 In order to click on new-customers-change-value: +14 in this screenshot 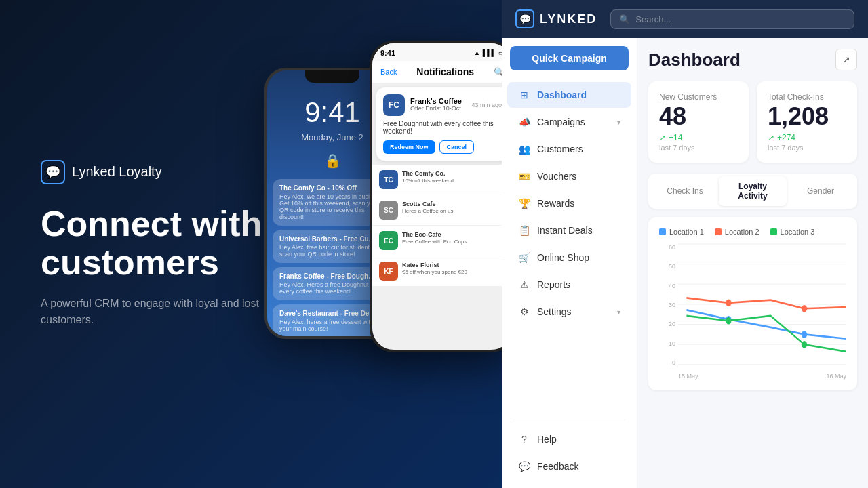, I will do `click(675, 138)`.